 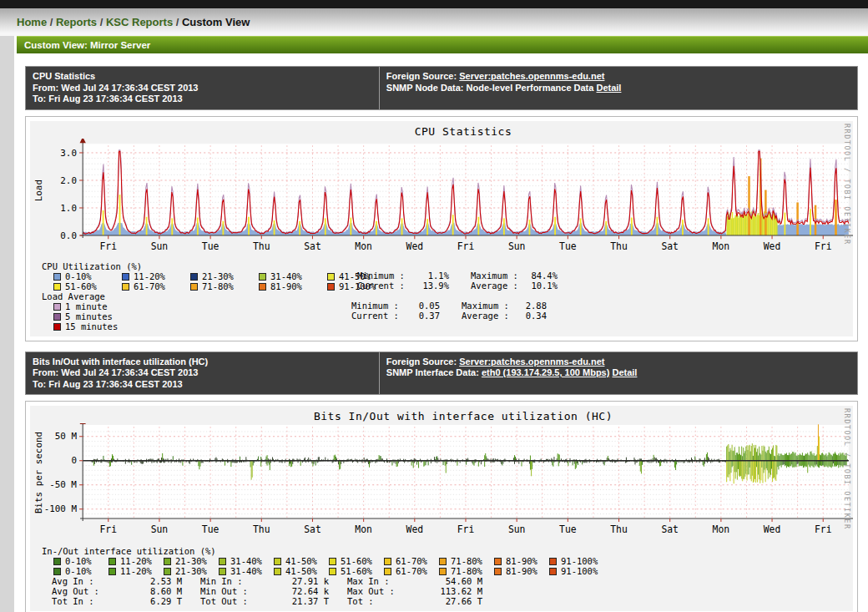 I want to click on legend-item: 91-100%, so click(x=577, y=571).